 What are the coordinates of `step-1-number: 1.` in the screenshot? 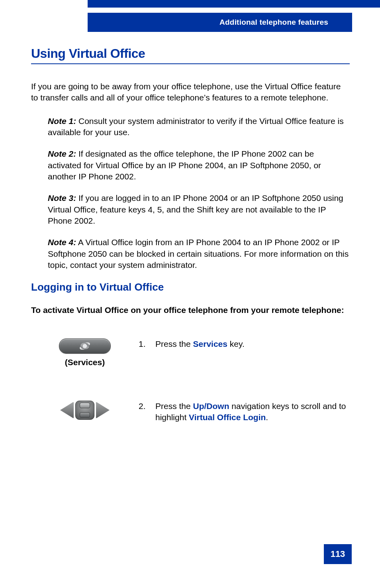 It's located at (147, 344).